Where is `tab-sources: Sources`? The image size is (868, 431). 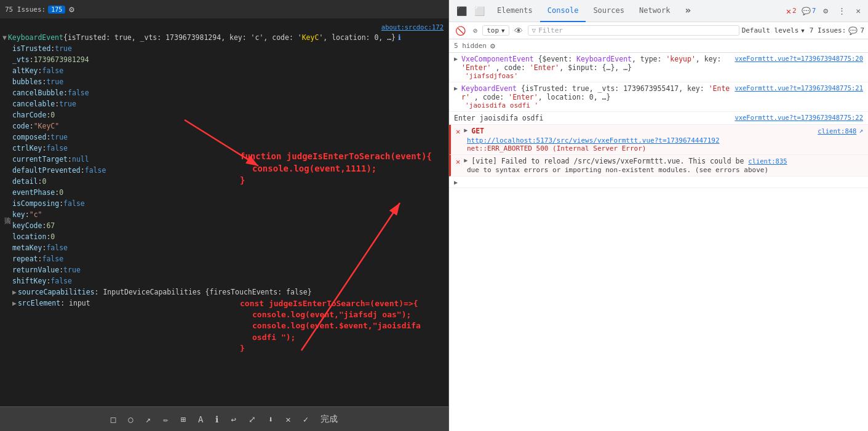 tab-sources: Sources is located at coordinates (609, 11).